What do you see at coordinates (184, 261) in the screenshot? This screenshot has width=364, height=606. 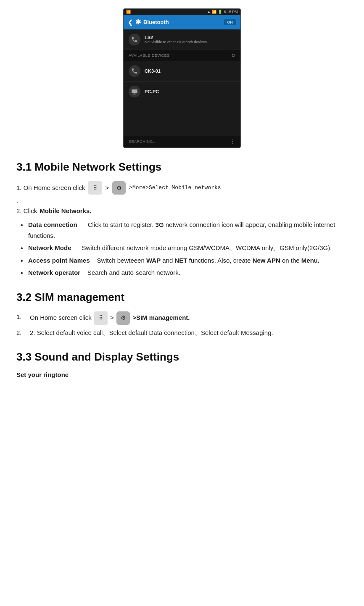 I see `bullet-access-point: Access point Names Switch bewteeen WAP a…` at bounding box center [184, 261].